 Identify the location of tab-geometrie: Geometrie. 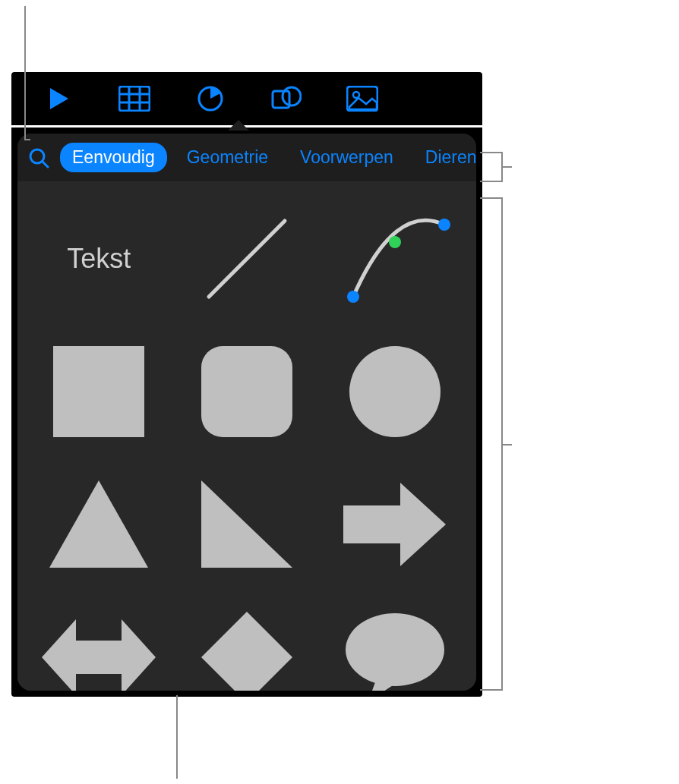
(228, 158).